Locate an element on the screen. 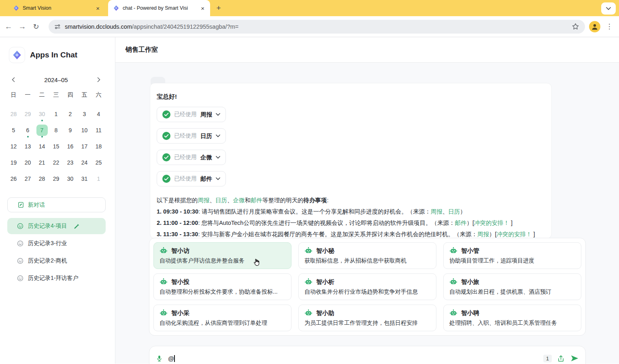 This screenshot has width=619, height=364. calendar-day: 26 is located at coordinates (14, 179).